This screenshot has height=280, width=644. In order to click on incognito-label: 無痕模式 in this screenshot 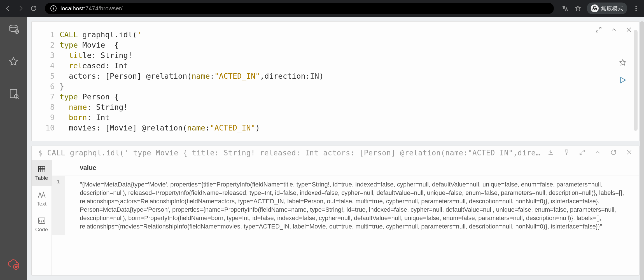, I will do `click(612, 8)`.